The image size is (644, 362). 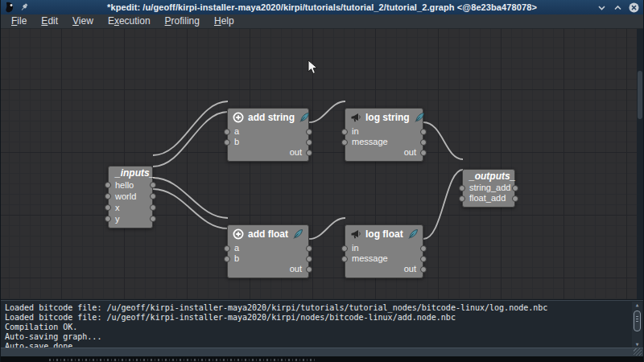 What do you see at coordinates (317, 308) in the screenshot?
I see `log-line: Loaded bitcode file: /u/geoff/kirpi-inst…` at bounding box center [317, 308].